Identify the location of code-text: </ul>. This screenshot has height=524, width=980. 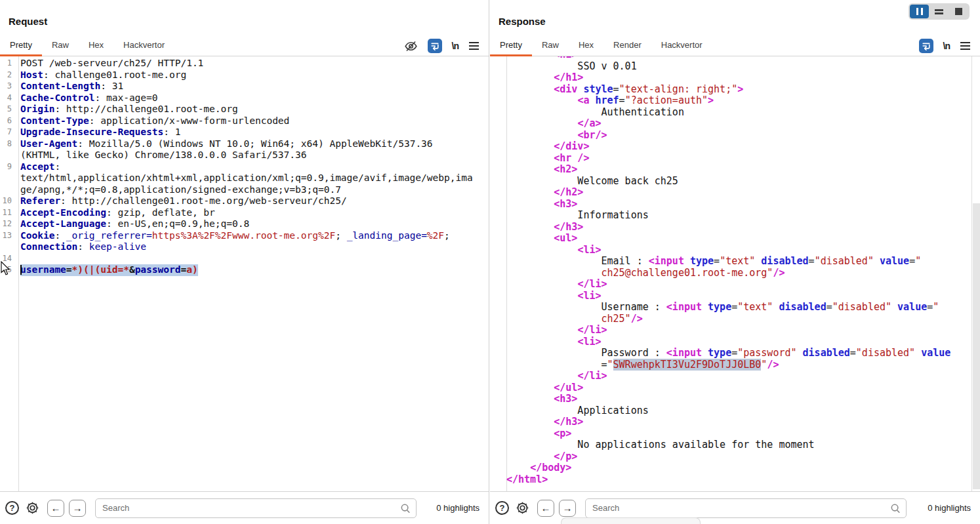
(544, 388).